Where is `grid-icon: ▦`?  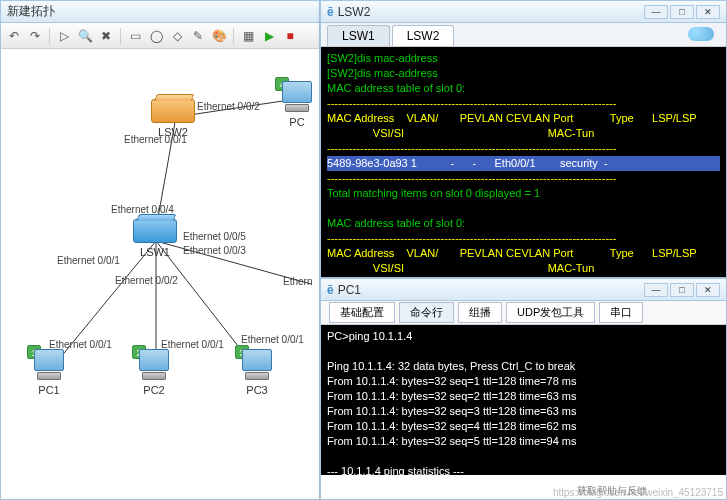 grid-icon: ▦ is located at coordinates (248, 36).